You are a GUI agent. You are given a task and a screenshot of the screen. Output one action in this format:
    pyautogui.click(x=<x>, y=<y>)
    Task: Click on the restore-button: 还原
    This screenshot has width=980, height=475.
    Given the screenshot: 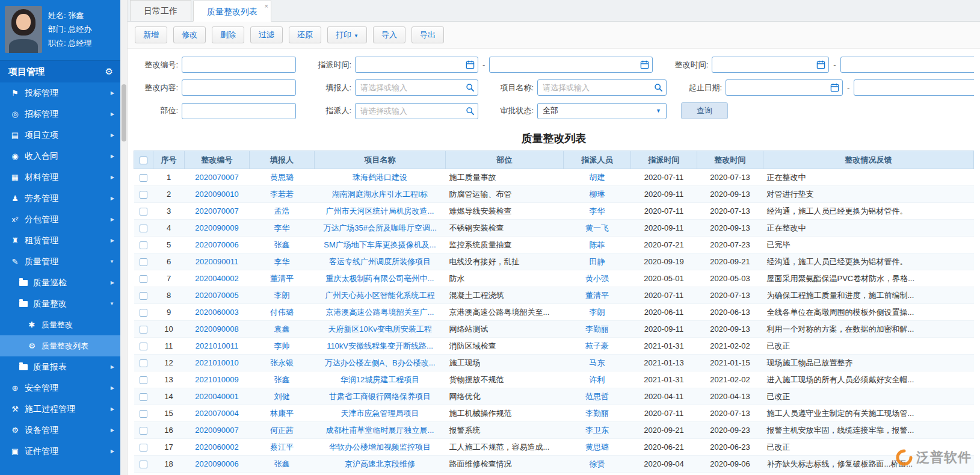 What is the action you would take?
    pyautogui.click(x=305, y=35)
    